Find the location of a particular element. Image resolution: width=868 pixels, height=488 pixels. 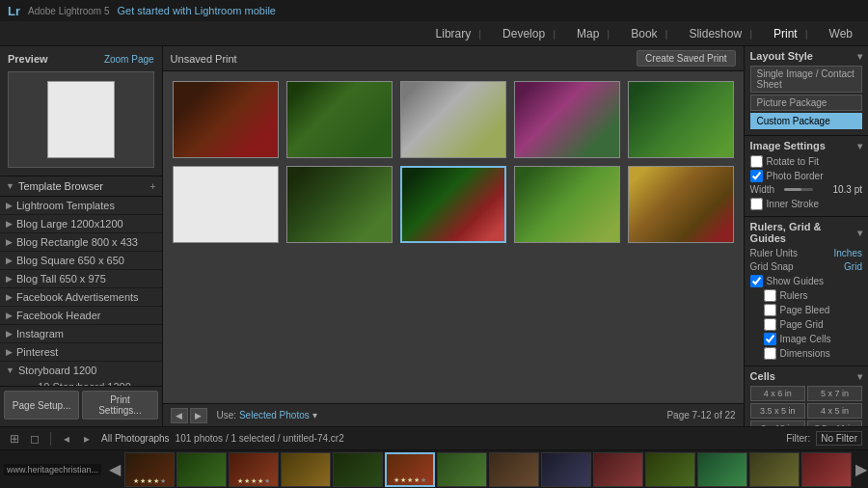

add-template-button: + is located at coordinates (152, 186).